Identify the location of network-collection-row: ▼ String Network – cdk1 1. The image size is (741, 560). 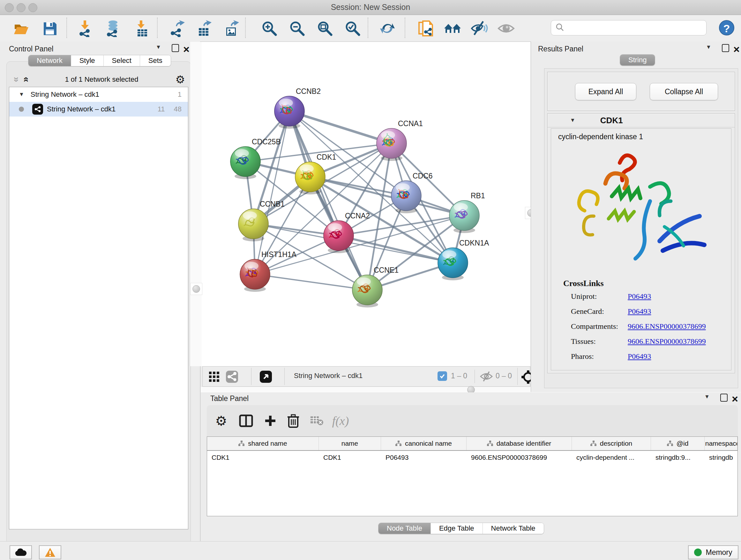
(98, 95).